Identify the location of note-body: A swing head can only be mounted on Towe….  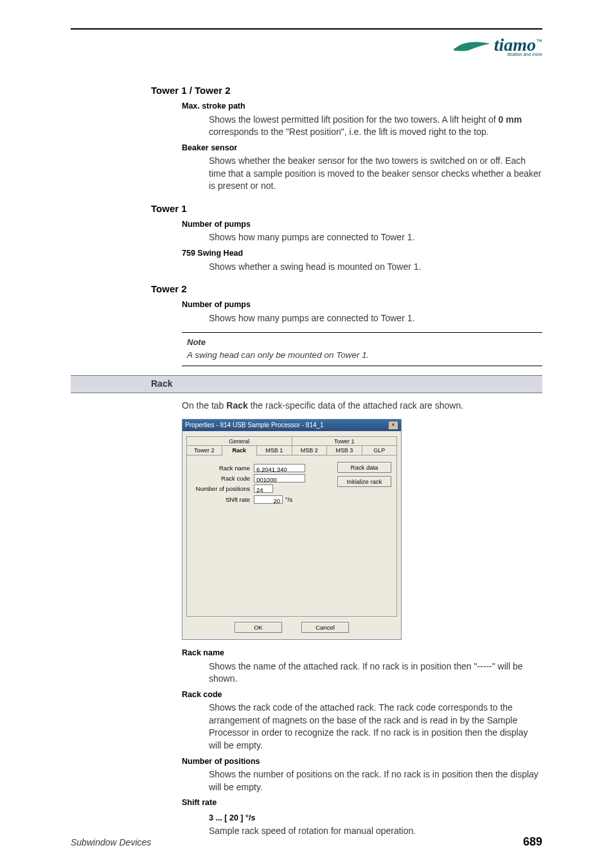
(362, 356).